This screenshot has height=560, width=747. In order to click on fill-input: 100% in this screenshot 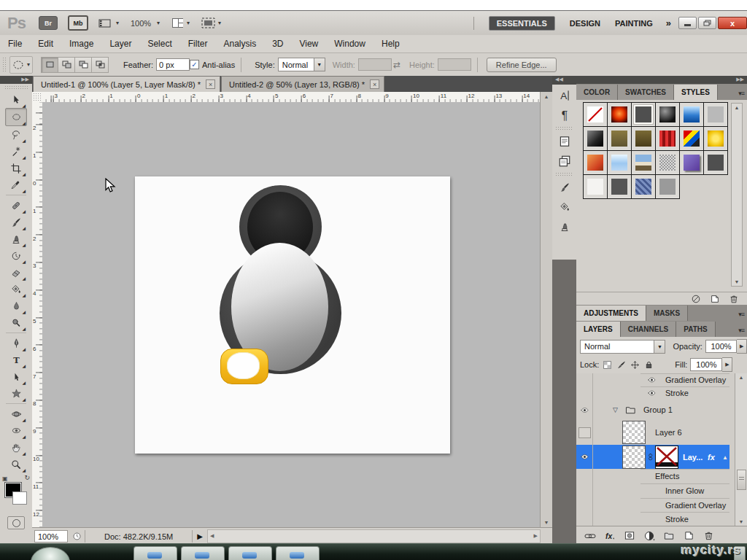, I will do `click(706, 365)`.